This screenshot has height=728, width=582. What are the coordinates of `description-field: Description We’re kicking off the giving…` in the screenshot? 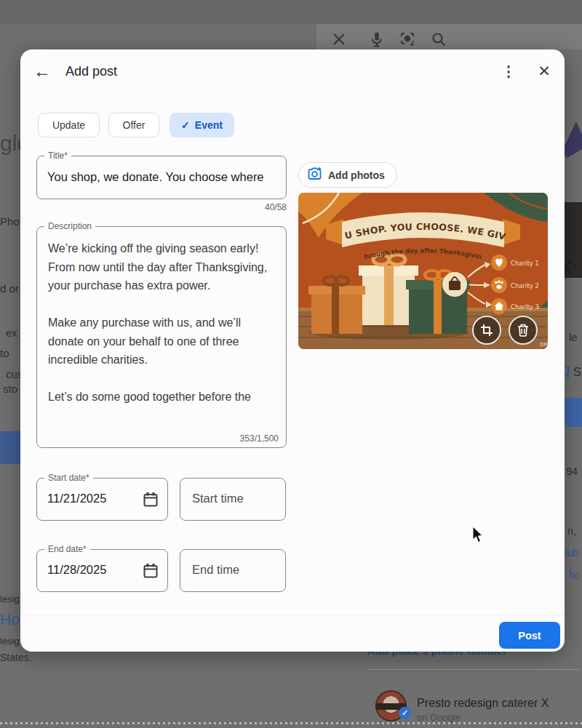 It's located at (162, 337).